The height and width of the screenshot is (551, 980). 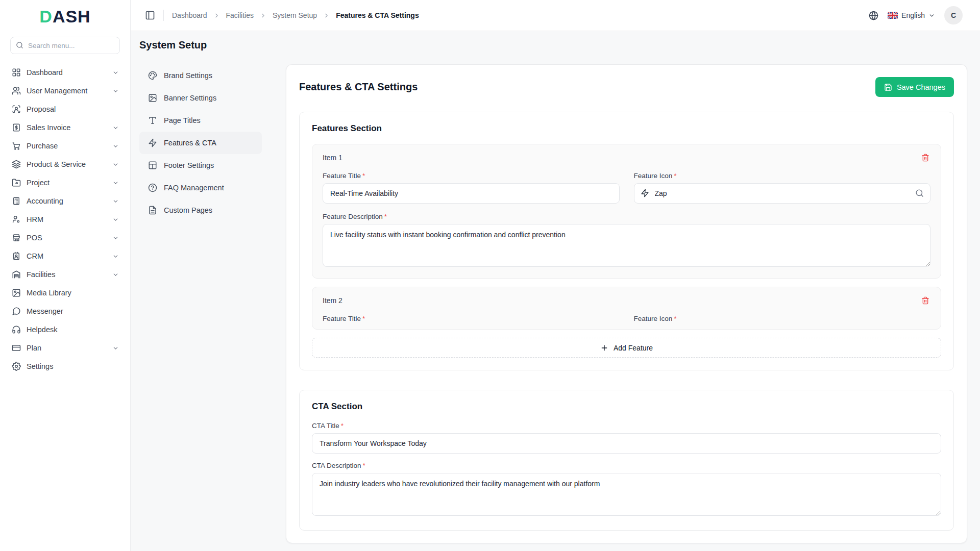 What do you see at coordinates (65, 45) in the screenshot?
I see `search-input` at bounding box center [65, 45].